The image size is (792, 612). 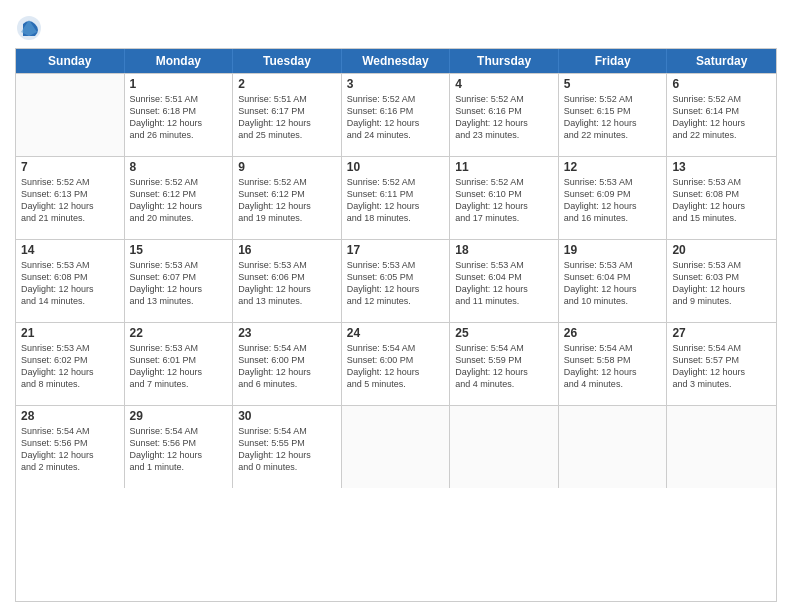 I want to click on day-number: 27, so click(x=722, y=333).